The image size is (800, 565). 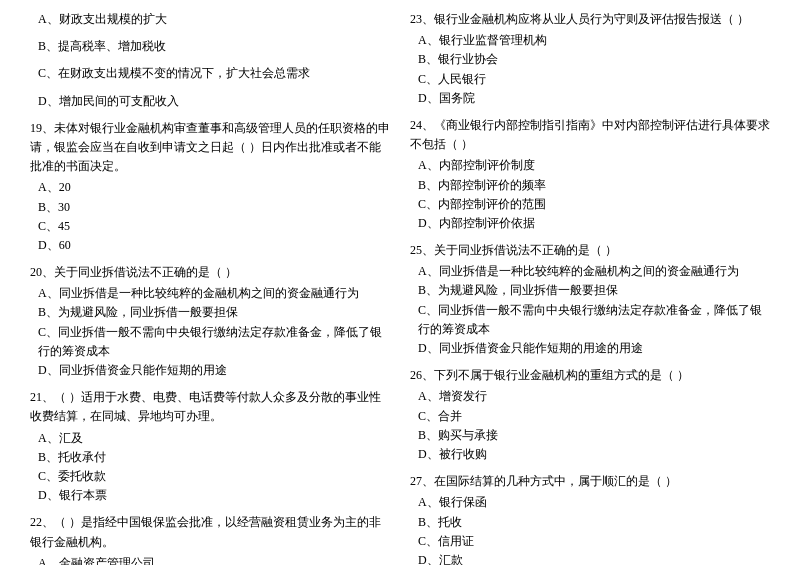 I want to click on option-c: C、信用证, so click(x=590, y=542).